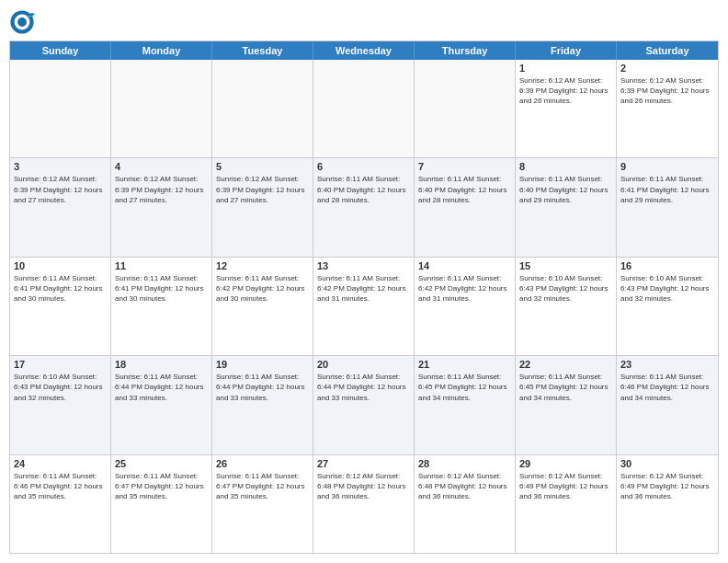 The width and height of the screenshot is (728, 563). Describe the element at coordinates (263, 405) in the screenshot. I see `calendar-cell: 19Sunrise: 6:11 AM Sunset: 6:44 PM Dayli…` at that location.